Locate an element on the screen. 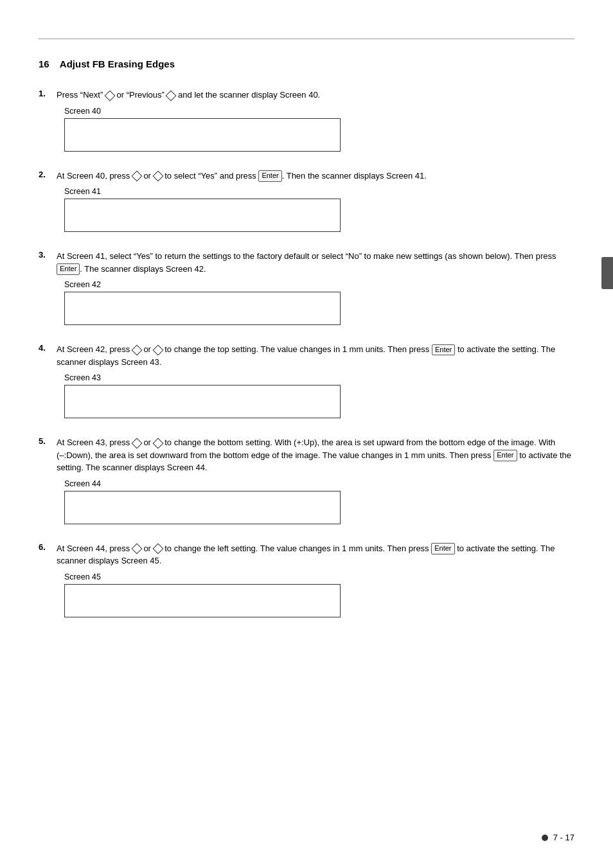 Image resolution: width=613 pixels, height=868 pixels. step-3: 3. At Screen 41, select “Yes” to return … is located at coordinates (306, 288).